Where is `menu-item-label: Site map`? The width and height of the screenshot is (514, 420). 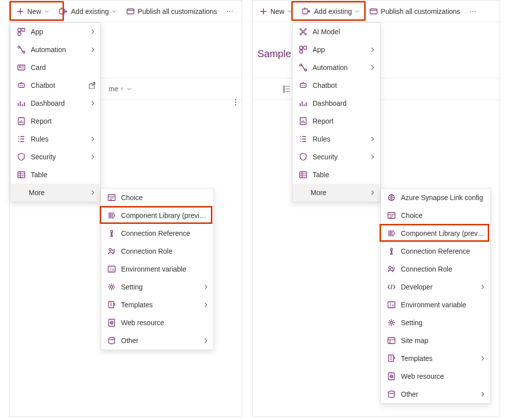 menu-item-label: Site map is located at coordinates (443, 341).